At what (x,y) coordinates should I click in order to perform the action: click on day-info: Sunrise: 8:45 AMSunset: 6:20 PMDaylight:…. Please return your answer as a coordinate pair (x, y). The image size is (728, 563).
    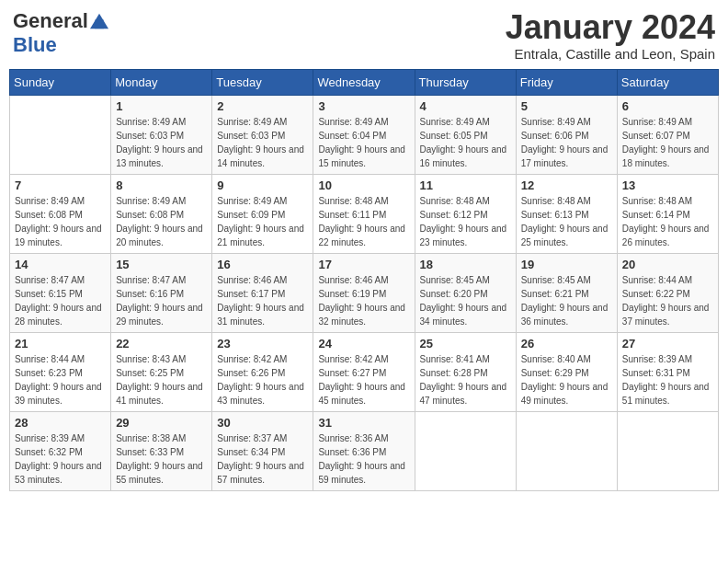
    Looking at the image, I should click on (465, 301).